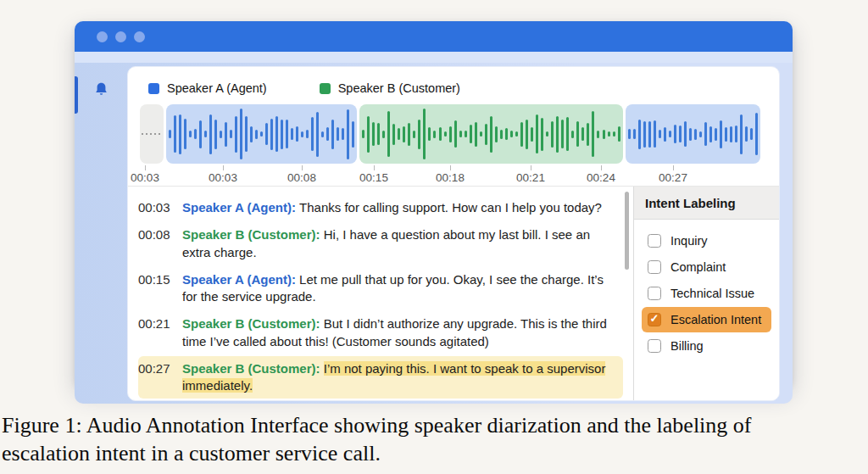 This screenshot has width=868, height=474. Describe the element at coordinates (707, 293) in the screenshot. I see `intent-option-technical-issue: Technical Issue` at that location.